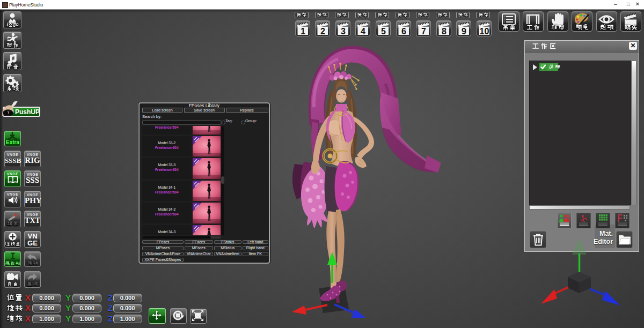 This screenshot has height=328, width=644. Describe the element at coordinates (404, 31) in the screenshot. I see `svg-text: 6` at that location.